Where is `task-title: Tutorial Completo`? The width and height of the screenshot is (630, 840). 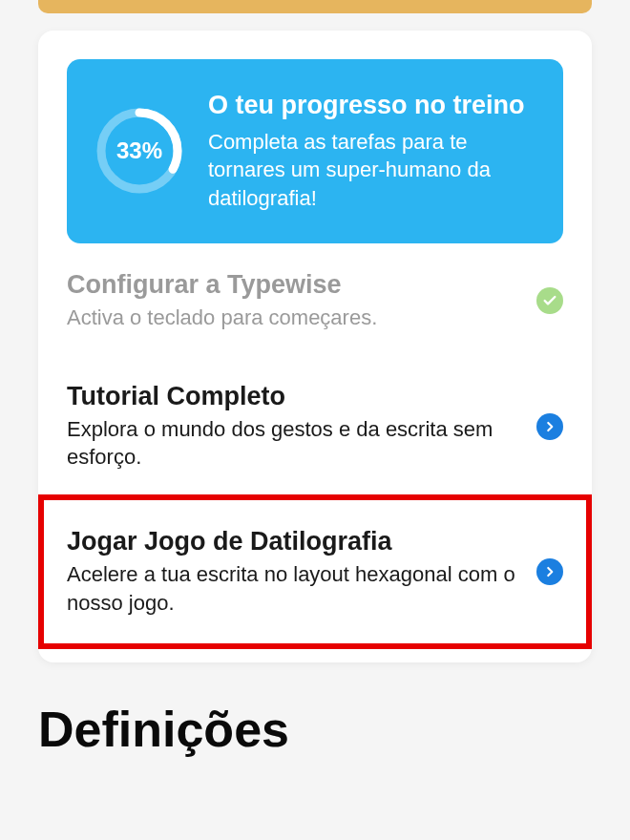 task-title: Tutorial Completo is located at coordinates (294, 397).